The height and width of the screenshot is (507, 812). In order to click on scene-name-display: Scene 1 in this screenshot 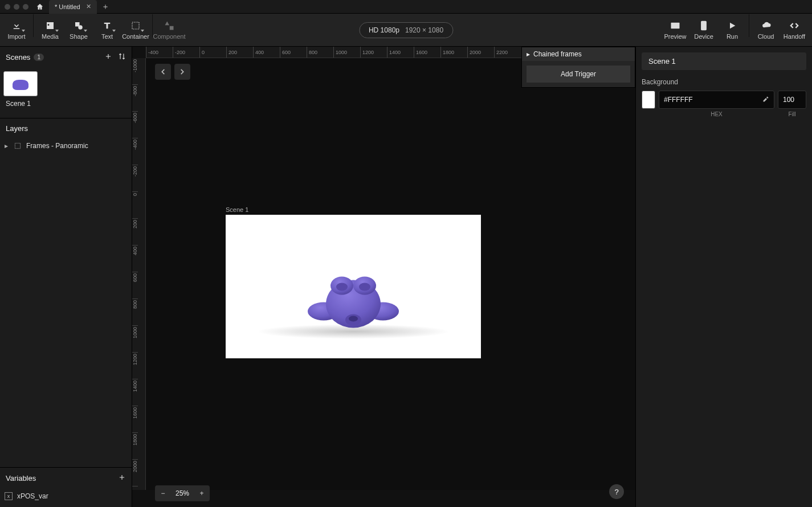, I will do `click(724, 62)`.